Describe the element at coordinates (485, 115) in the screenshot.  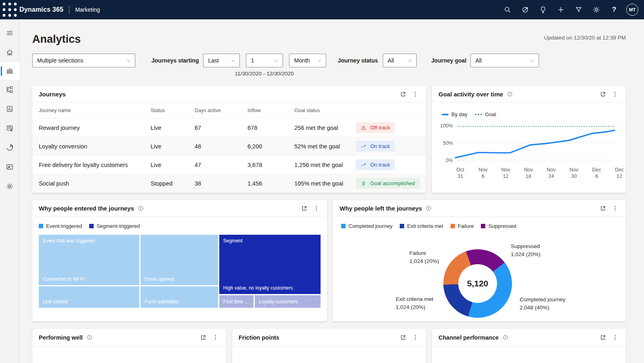
I see `legend-item: Goal` at that location.